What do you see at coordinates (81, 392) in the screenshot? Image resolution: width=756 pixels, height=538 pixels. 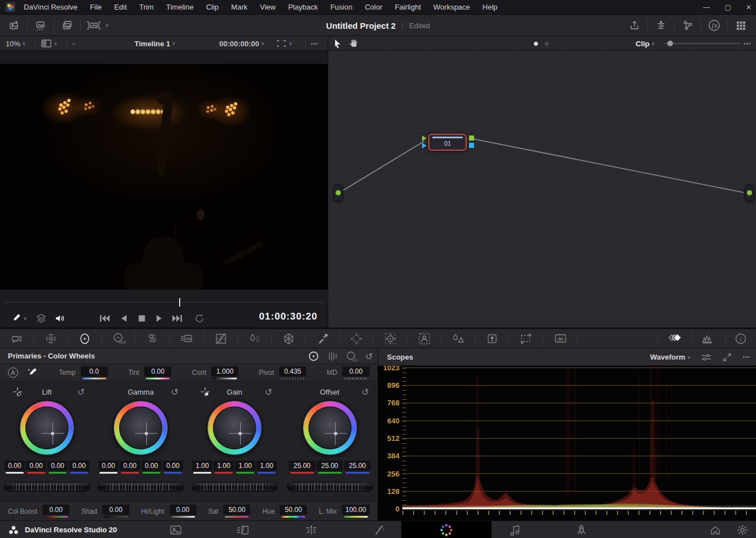 I see `lift-reset-icon: ↺` at bounding box center [81, 392].